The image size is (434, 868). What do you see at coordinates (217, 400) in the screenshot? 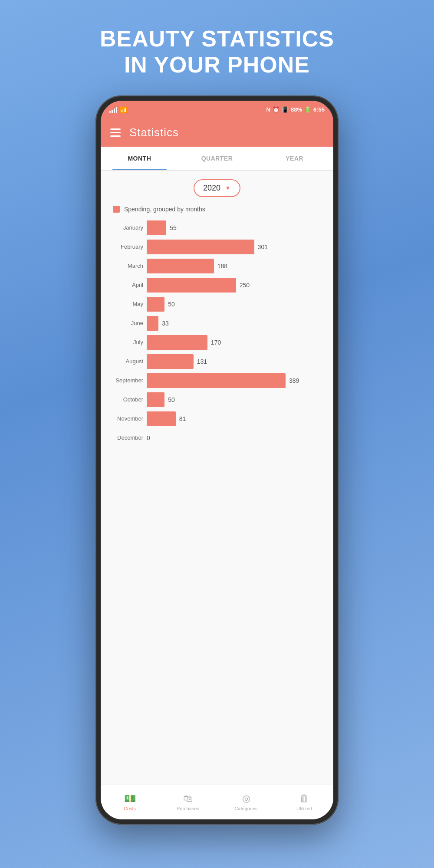
I see `chart-row: October50` at bounding box center [217, 400].